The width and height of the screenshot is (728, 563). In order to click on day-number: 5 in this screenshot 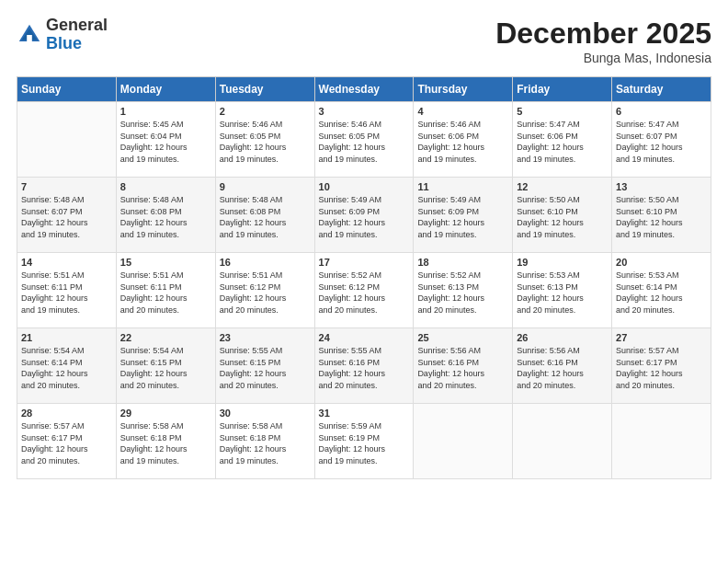, I will do `click(563, 111)`.